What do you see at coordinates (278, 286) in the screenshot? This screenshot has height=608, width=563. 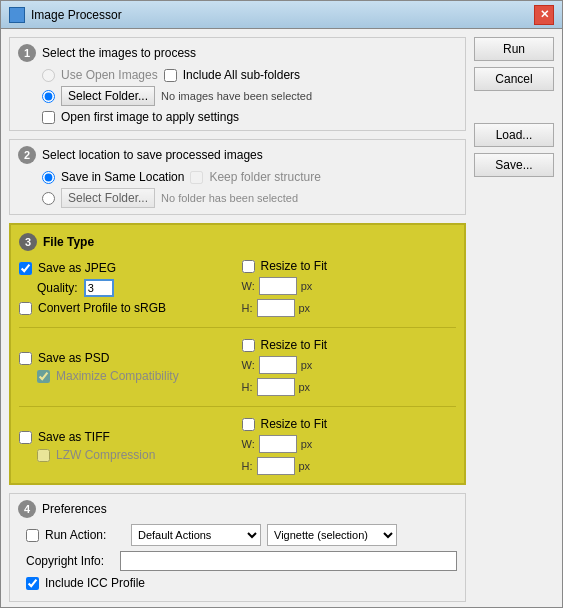 I see `jpeg-w-input` at bounding box center [278, 286].